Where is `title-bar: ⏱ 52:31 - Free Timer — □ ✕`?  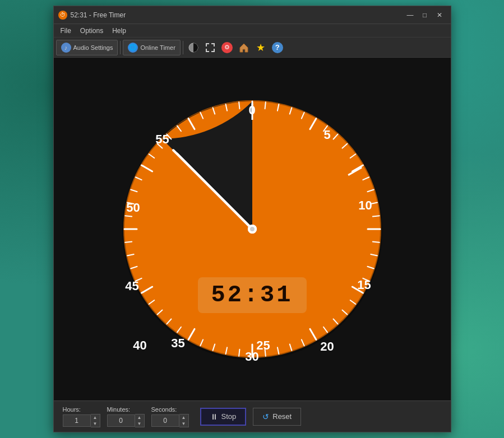
title-bar: ⏱ 52:31 - Free Timer — □ ✕ is located at coordinates (252, 15).